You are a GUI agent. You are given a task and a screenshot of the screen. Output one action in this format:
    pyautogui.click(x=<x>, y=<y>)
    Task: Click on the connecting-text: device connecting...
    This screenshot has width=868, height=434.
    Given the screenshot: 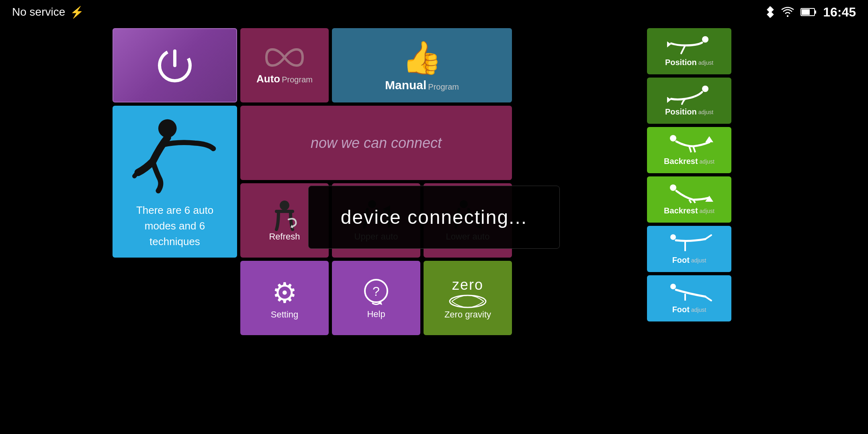 What is the action you would take?
    pyautogui.click(x=434, y=217)
    